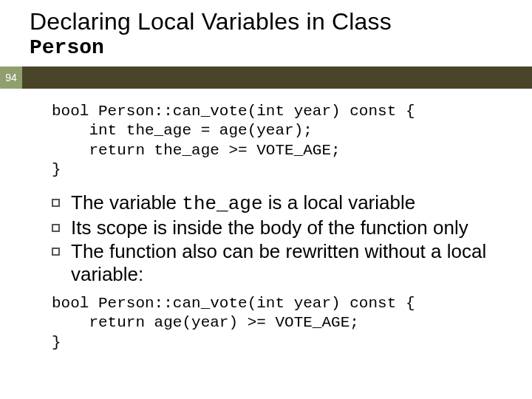  I want to click on bullet-text: Its scope is inside the body of the func…, so click(270, 228).